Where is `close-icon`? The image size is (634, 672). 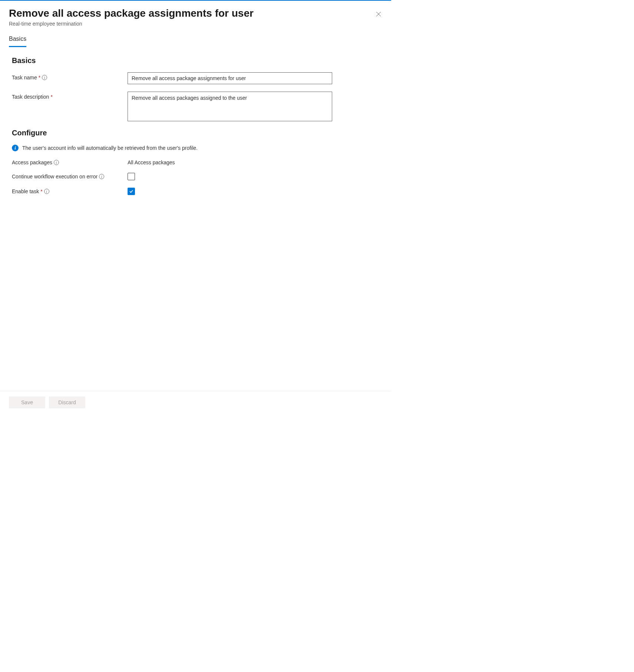
close-icon is located at coordinates (379, 14).